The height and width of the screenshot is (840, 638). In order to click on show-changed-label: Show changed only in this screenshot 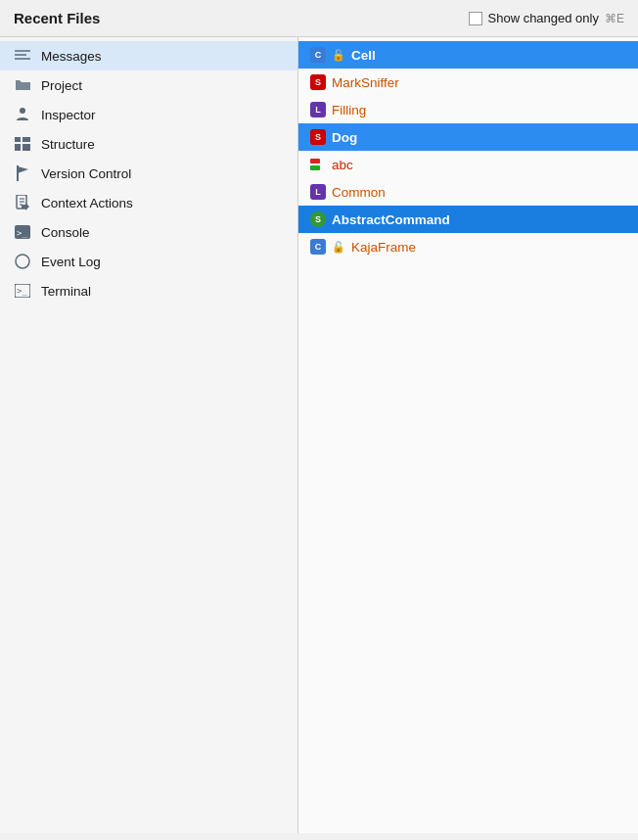, I will do `click(544, 18)`.